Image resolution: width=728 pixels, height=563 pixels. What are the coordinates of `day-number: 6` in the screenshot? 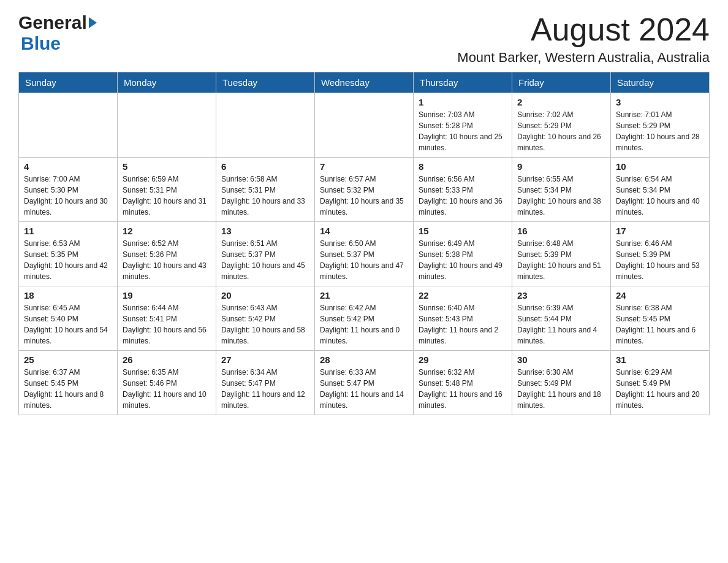 It's located at (265, 167).